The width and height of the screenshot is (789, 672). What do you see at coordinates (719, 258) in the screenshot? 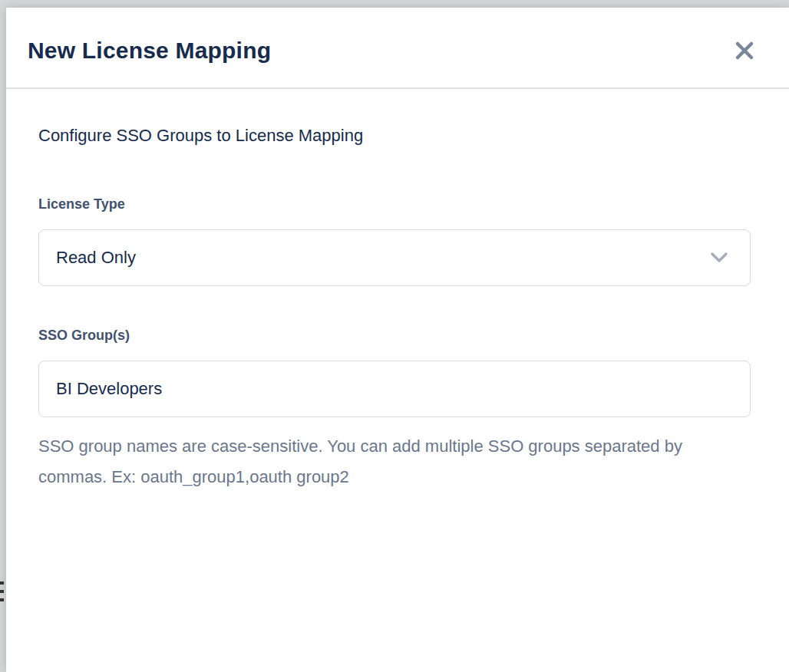
I see `chevron-down-icon` at bounding box center [719, 258].